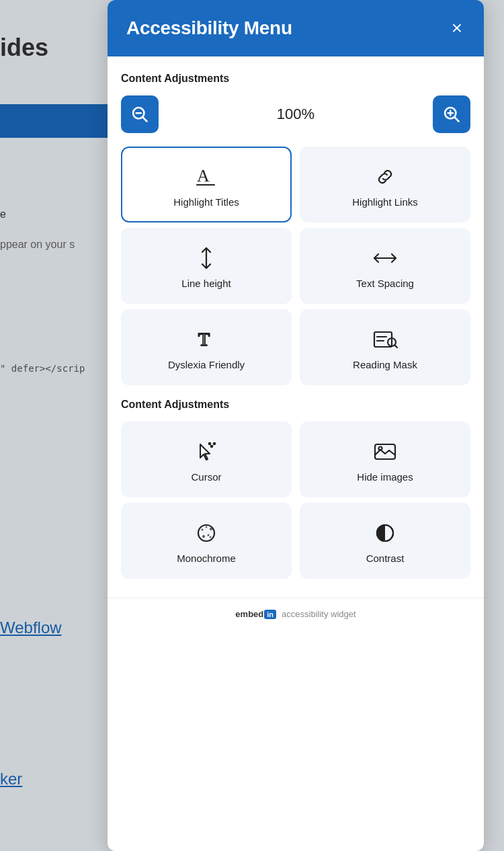 The height and width of the screenshot is (851, 504). Describe the element at coordinates (206, 460) in the screenshot. I see `cursor-card: Cursor` at that location.